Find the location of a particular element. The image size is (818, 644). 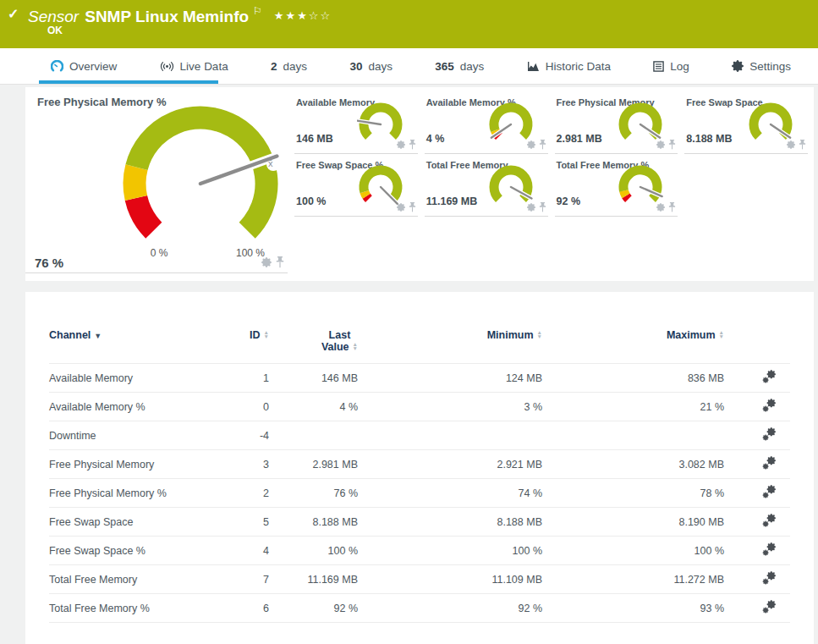

gauge-value: 11.169 MB is located at coordinates (452, 201).